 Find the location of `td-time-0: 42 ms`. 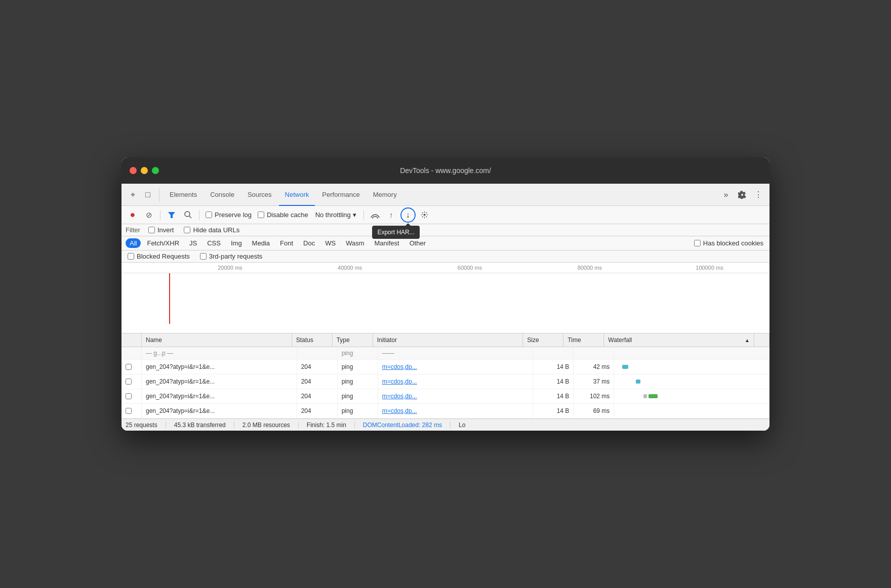

td-time-0: 42 ms is located at coordinates (594, 367).